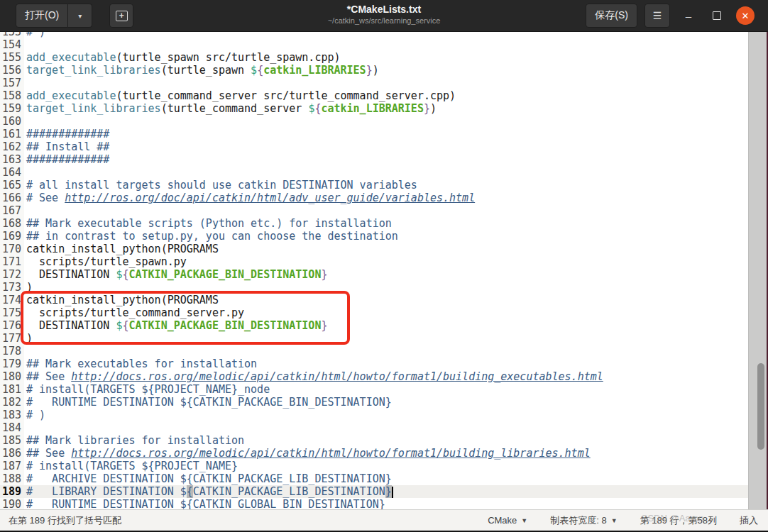 Image resolution: width=768 pixels, height=532 pixels. I want to click on maximize-button, so click(717, 16).